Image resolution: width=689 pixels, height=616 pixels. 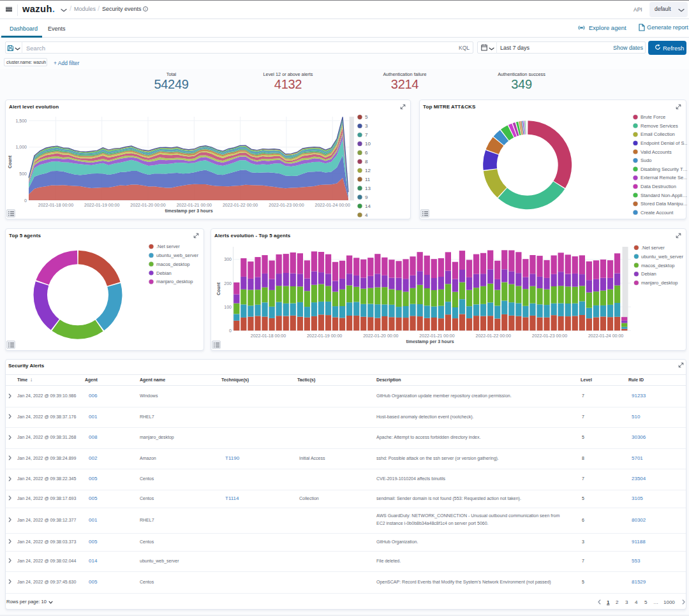 I want to click on svg-text: External Remote Se…, so click(x=663, y=177).